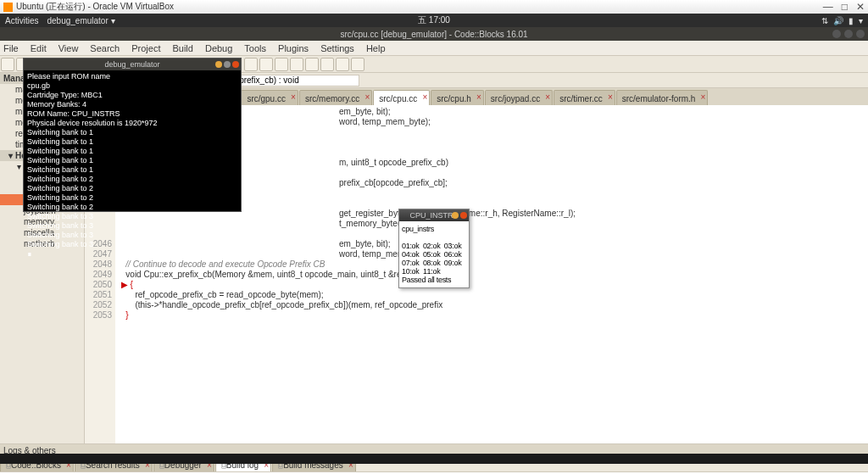 The width and height of the screenshot is (868, 474). I want to click on cpu-instrs-close-icon, so click(464, 215).